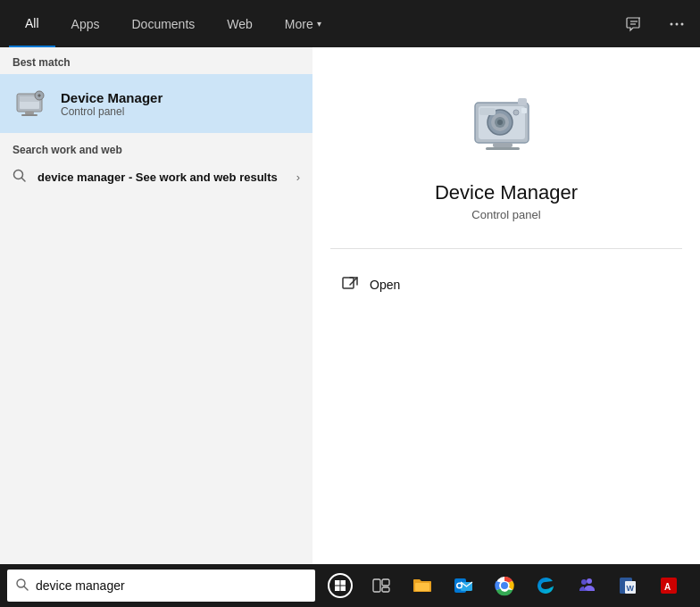 This screenshot has height=607, width=700. Describe the element at coordinates (677, 24) in the screenshot. I see `more-options-button` at that location.